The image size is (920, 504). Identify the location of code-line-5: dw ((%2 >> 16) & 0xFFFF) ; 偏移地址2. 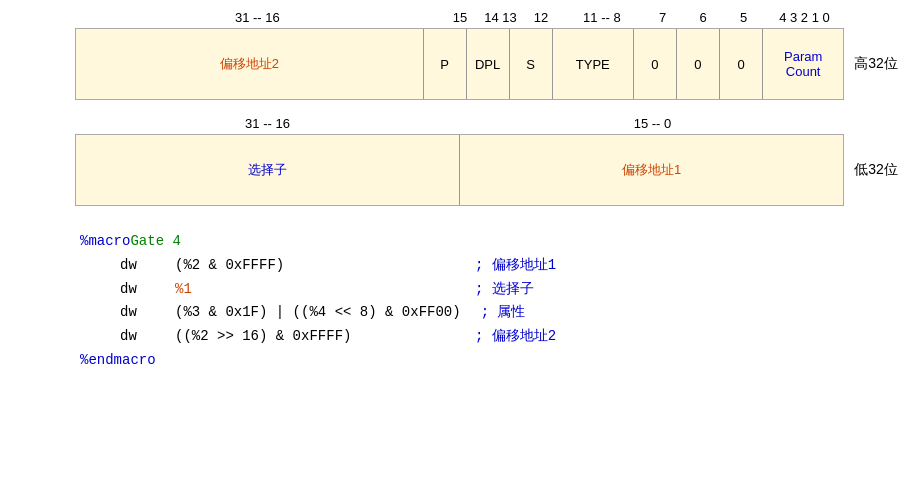
(490, 337).